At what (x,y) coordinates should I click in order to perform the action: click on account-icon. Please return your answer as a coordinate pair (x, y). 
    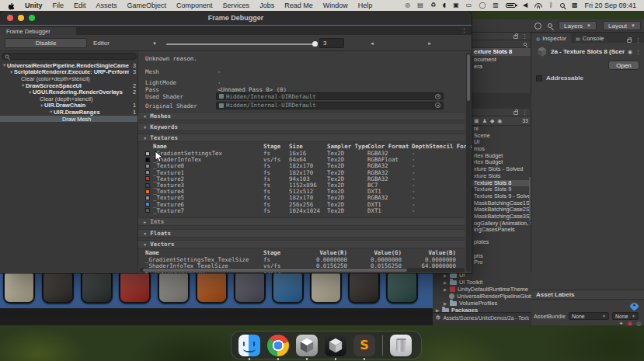
    Looking at the image, I should click on (538, 26).